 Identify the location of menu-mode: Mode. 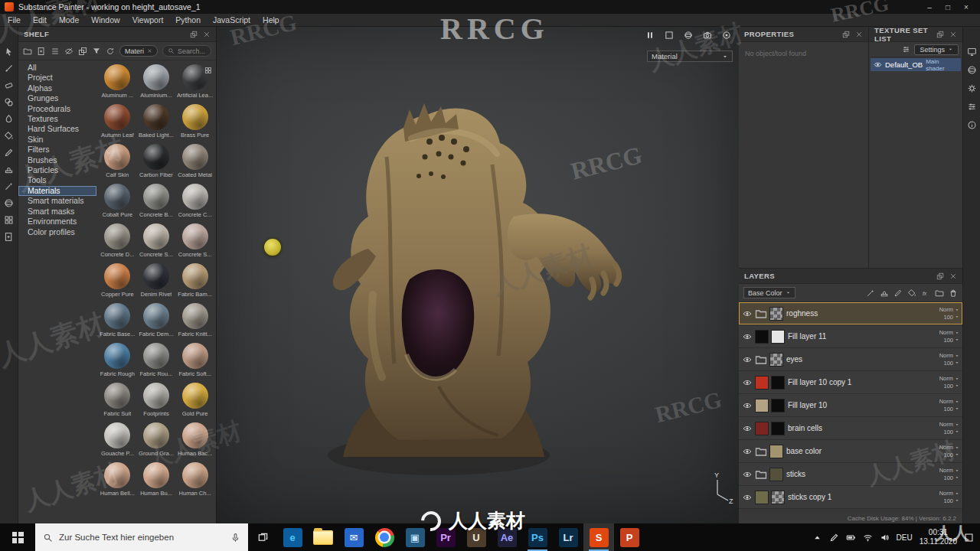
(69, 20).